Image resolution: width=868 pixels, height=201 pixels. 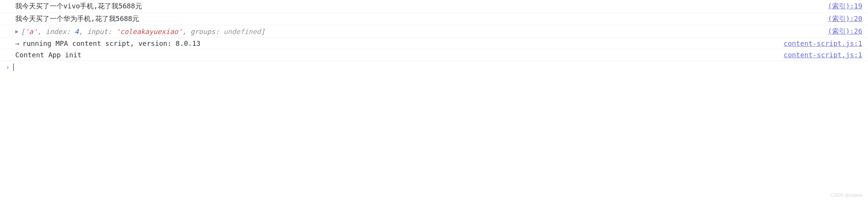 I want to click on array-key: index, so click(x=56, y=31).